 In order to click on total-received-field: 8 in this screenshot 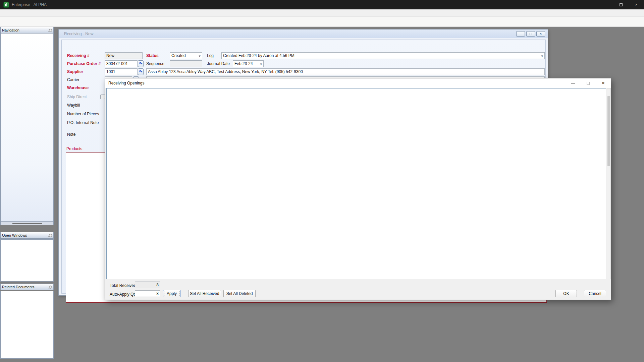, I will do `click(148, 285)`.